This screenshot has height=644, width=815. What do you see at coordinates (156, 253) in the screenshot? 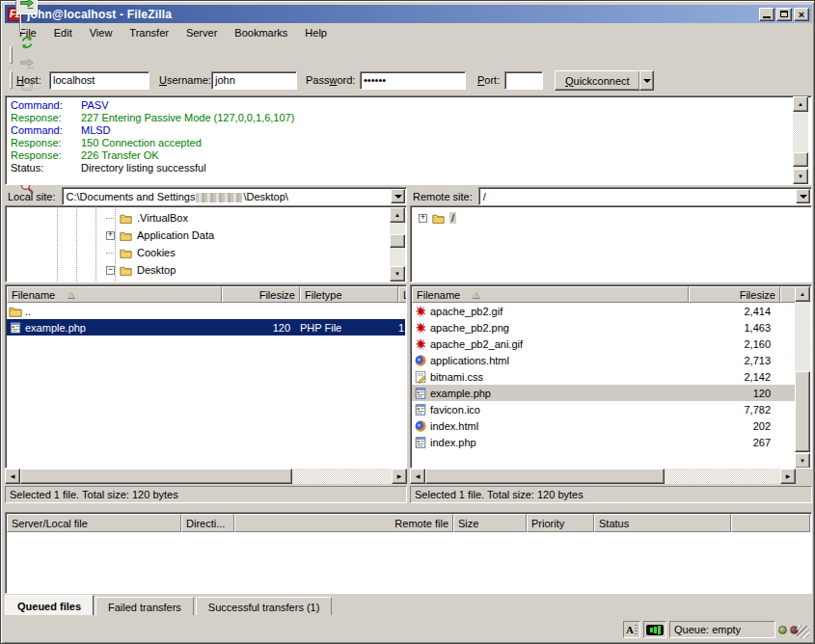
I see `tree-item-label: Cookies` at bounding box center [156, 253].